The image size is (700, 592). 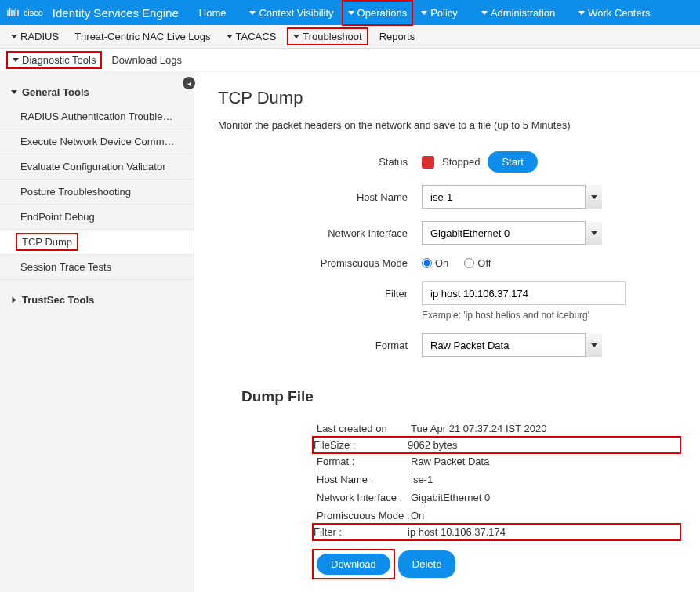 What do you see at coordinates (97, 167) in the screenshot?
I see `sidebar-item-eval-config: Evaluate Configuration Validator` at bounding box center [97, 167].